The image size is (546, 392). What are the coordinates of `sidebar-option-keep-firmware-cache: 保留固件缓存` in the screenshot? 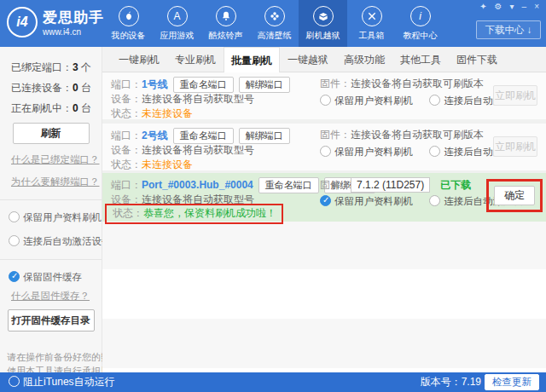 It's located at (55, 278).